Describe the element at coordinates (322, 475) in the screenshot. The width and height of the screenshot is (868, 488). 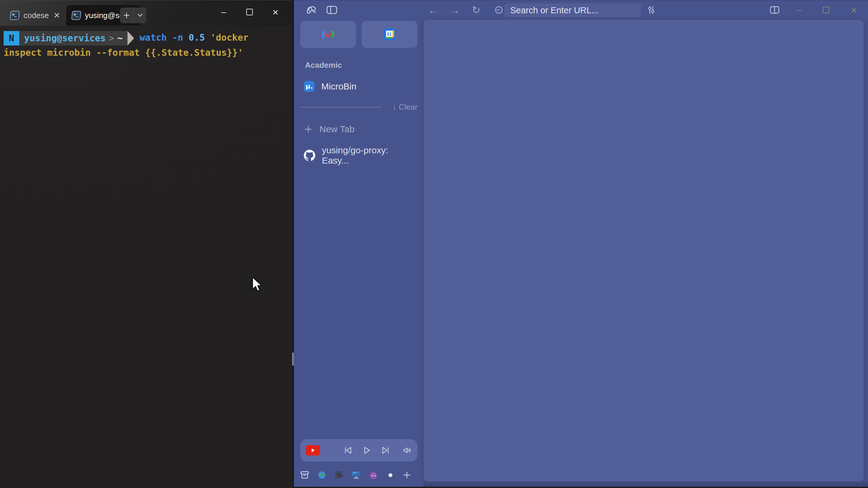
I see `workspace-earth-globe-icon` at that location.